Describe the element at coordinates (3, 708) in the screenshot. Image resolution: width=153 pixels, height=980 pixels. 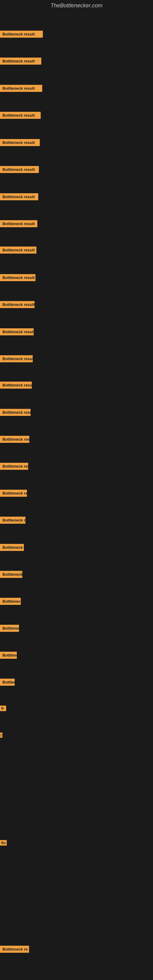
I see `bottleneck-label: B` at that location.